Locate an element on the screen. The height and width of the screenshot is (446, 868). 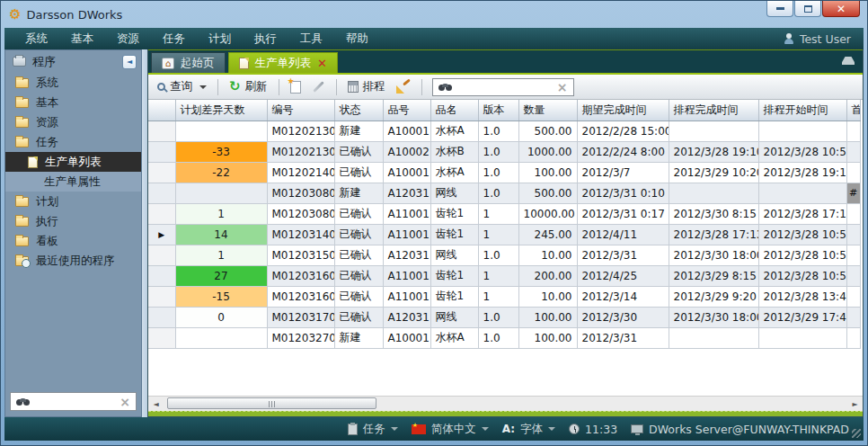
sidebar-item-2: 资源 is located at coordinates (74, 122).